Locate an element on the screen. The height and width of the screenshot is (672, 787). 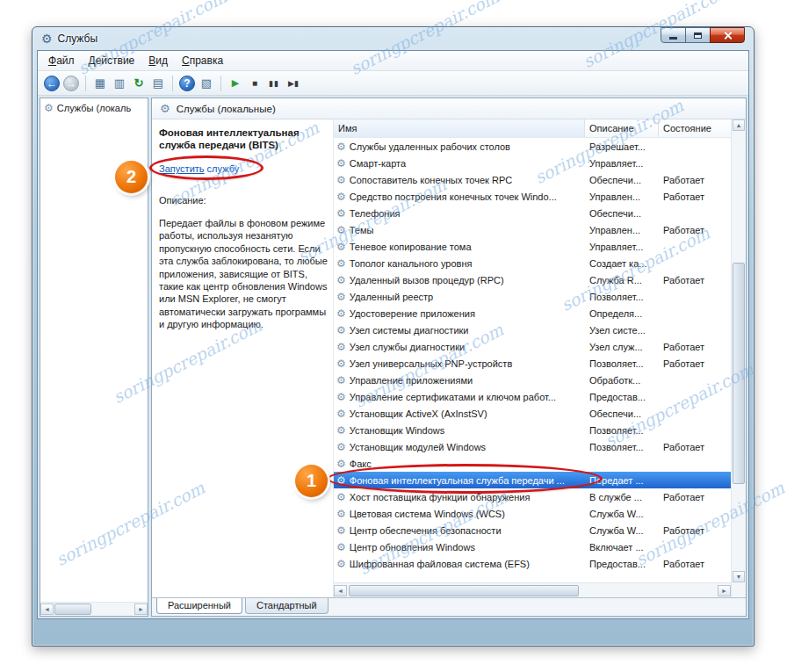
service-row: ⚙Узел универсальных PNP-устройствПозволя… is located at coordinates (532, 364).